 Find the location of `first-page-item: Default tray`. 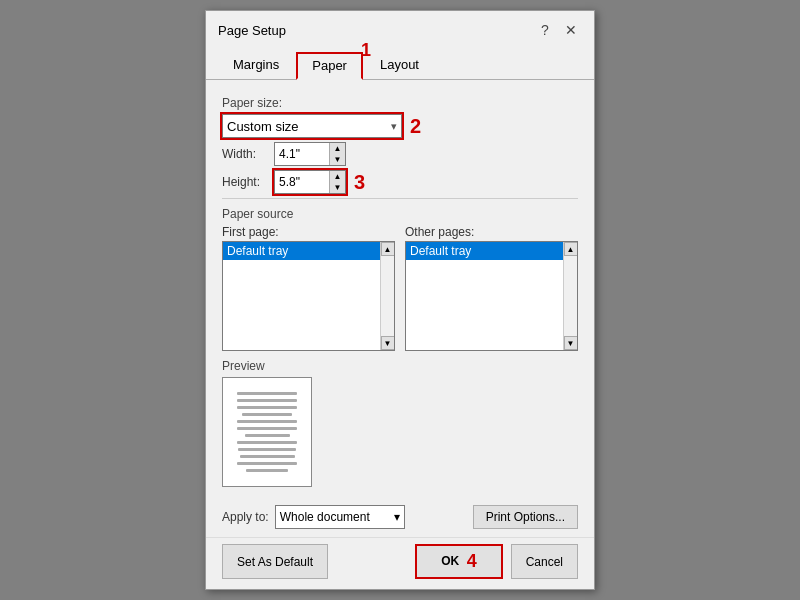

first-page-item: Default tray is located at coordinates (308, 251).